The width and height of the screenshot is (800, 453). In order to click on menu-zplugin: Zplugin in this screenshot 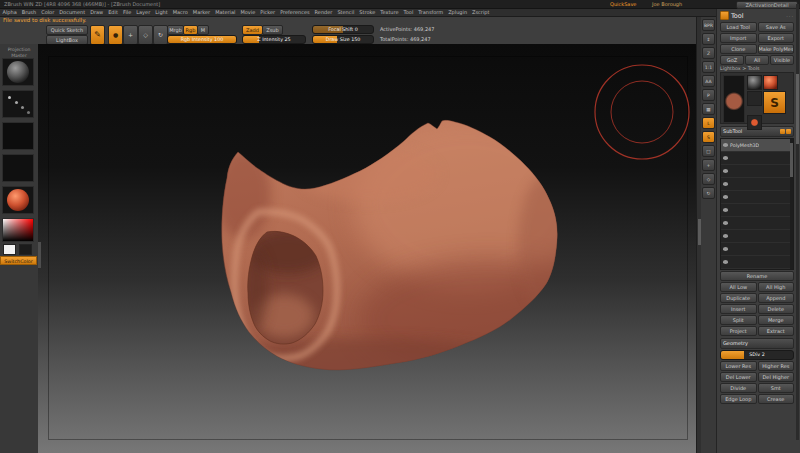, I will do `click(458, 12)`.